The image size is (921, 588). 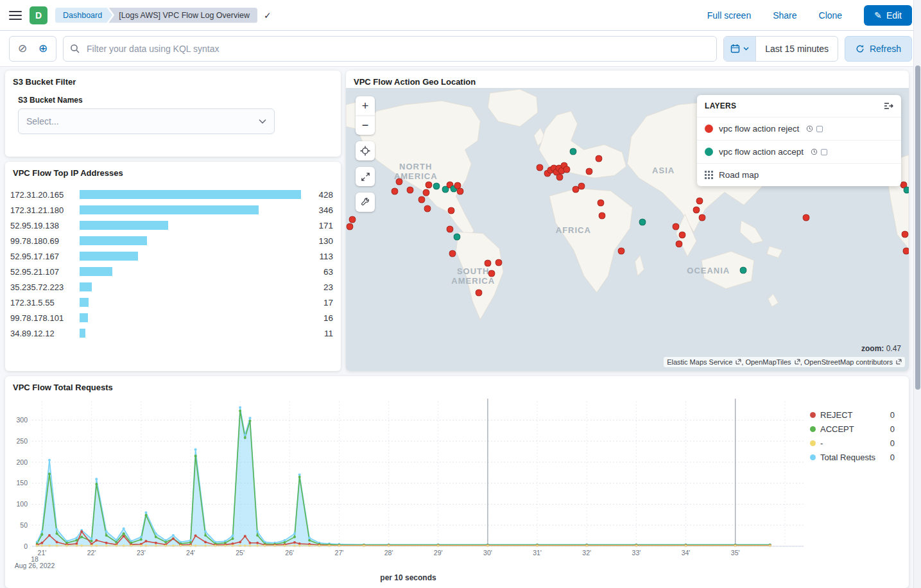 What do you see at coordinates (172, 225) in the screenshot?
I see `ip-bar-row: 52.95.19.138171` at bounding box center [172, 225].